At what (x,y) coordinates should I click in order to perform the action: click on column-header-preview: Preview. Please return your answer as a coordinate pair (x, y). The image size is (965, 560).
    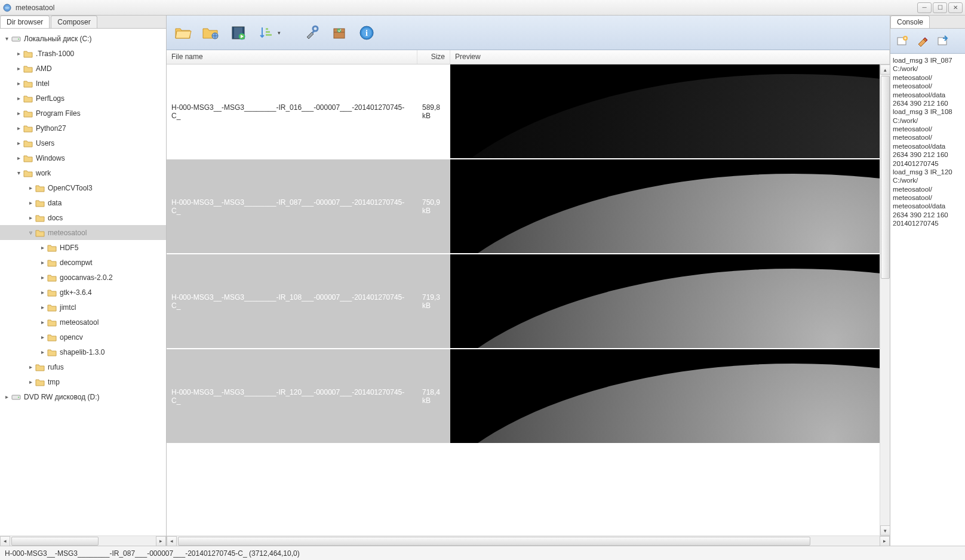
    Looking at the image, I should click on (670, 57).